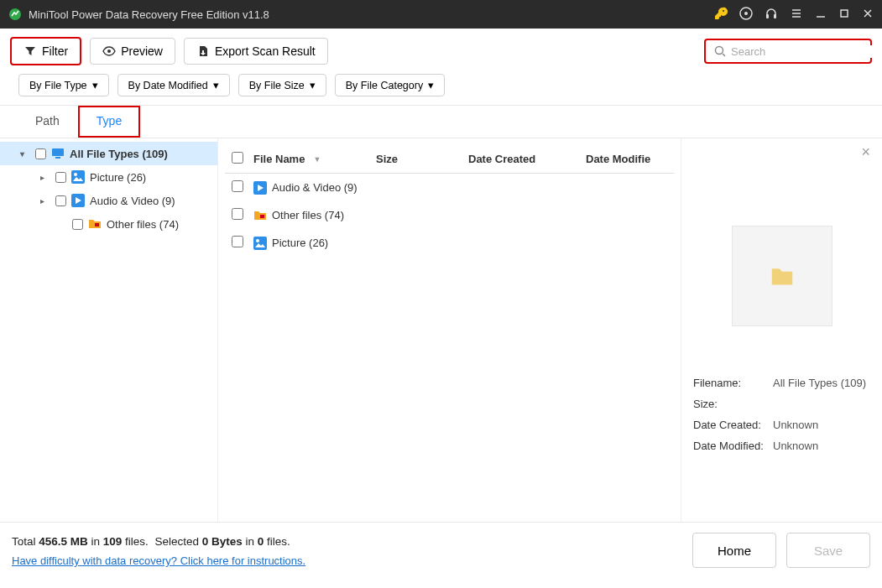 The width and height of the screenshot is (882, 588). What do you see at coordinates (720, 51) in the screenshot?
I see `search-icon` at bounding box center [720, 51].